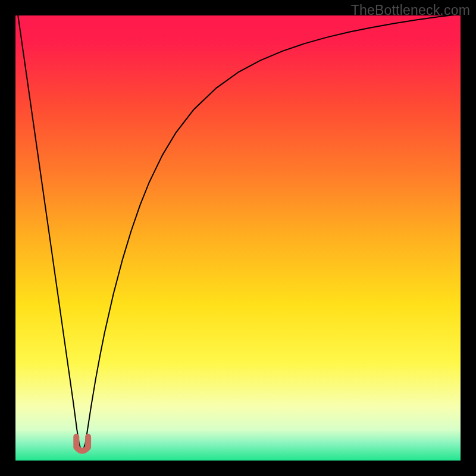 This screenshot has width=476, height=476. What do you see at coordinates (411, 11) in the screenshot?
I see `watermark-text: TheBottleneck.com` at bounding box center [411, 11].